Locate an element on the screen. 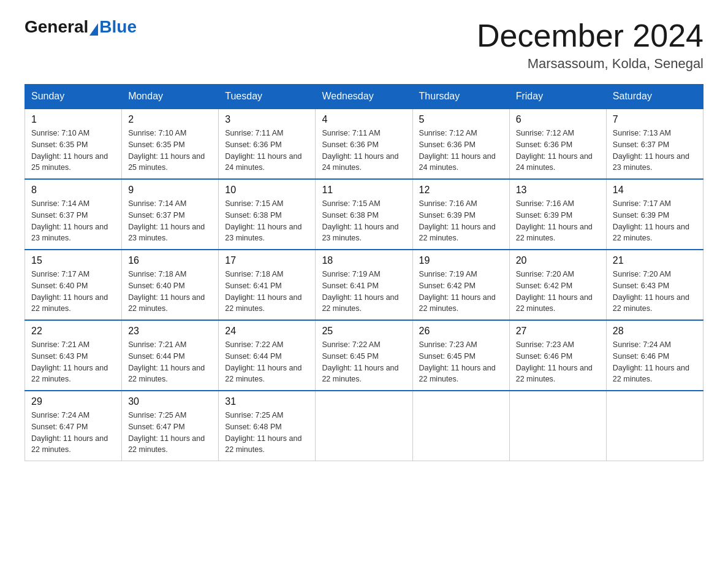 This screenshot has height=563, width=728. day-info: Sunrise: 7:22 AM Sunset: 6:45 PM Dayligh… is located at coordinates (364, 362).